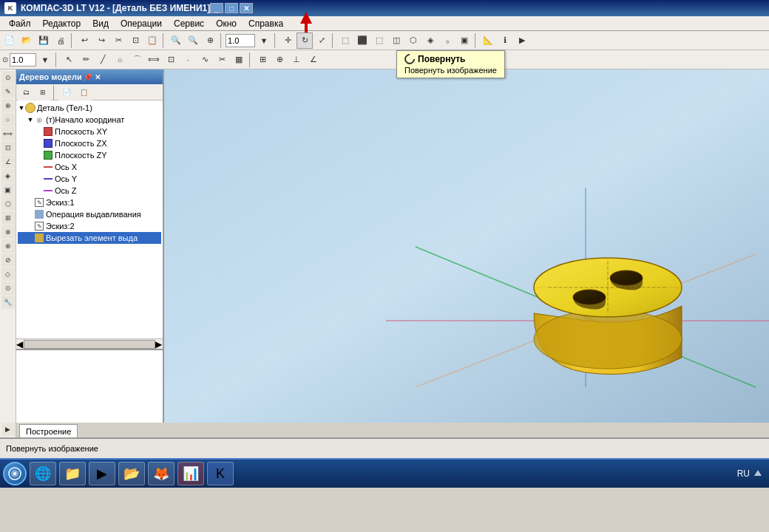  Describe the element at coordinates (23, 60) in the screenshot. I see `scale-input` at that location.